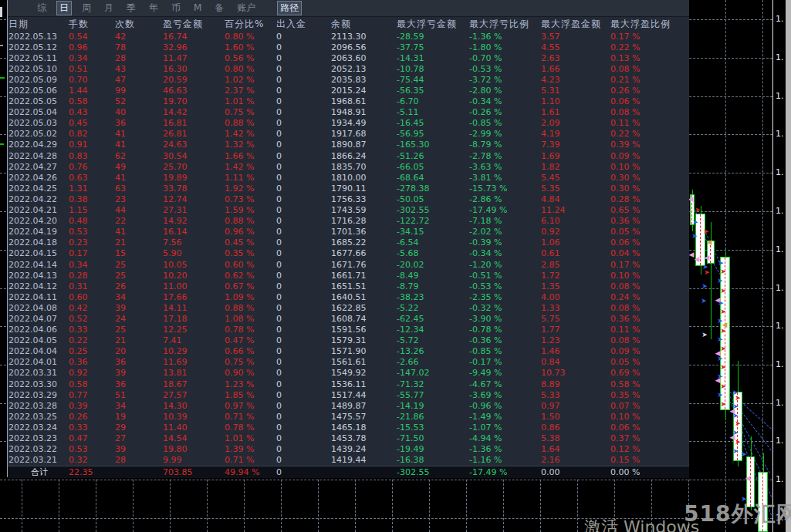 The width and height of the screenshot is (791, 532). I want to click on table-cell: 7.39, so click(575, 145).